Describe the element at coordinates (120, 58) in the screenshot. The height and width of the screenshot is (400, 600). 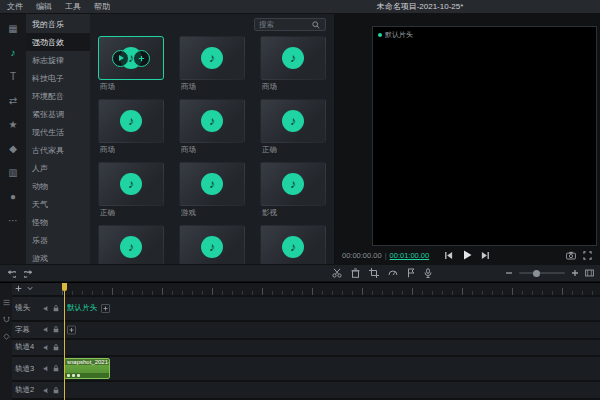
I see `play-preview-icon` at that location.